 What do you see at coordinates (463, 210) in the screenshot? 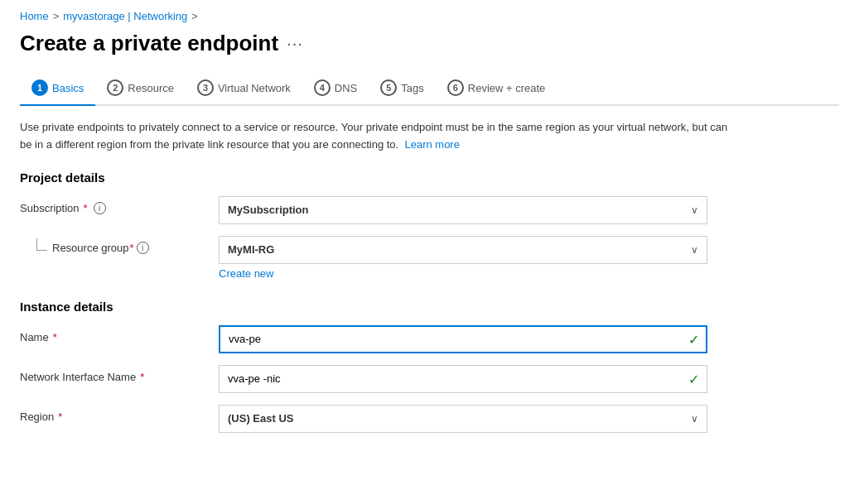
I see `subscription-dropdown: MySubscription ∨` at bounding box center [463, 210].